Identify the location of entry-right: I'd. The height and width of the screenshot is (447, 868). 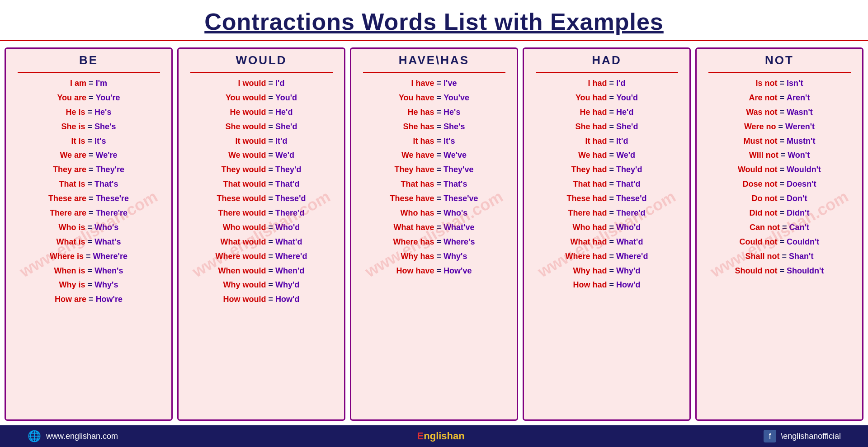
(621, 83).